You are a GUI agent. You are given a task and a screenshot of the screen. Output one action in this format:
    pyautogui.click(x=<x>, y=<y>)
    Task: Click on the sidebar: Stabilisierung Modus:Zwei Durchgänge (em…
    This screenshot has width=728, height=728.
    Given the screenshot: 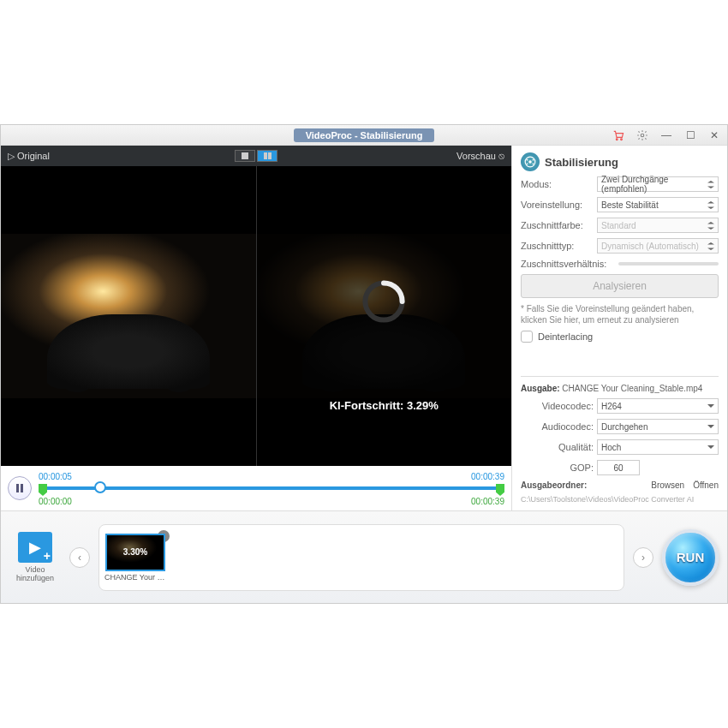 What is the action you would take?
    pyautogui.click(x=619, y=328)
    